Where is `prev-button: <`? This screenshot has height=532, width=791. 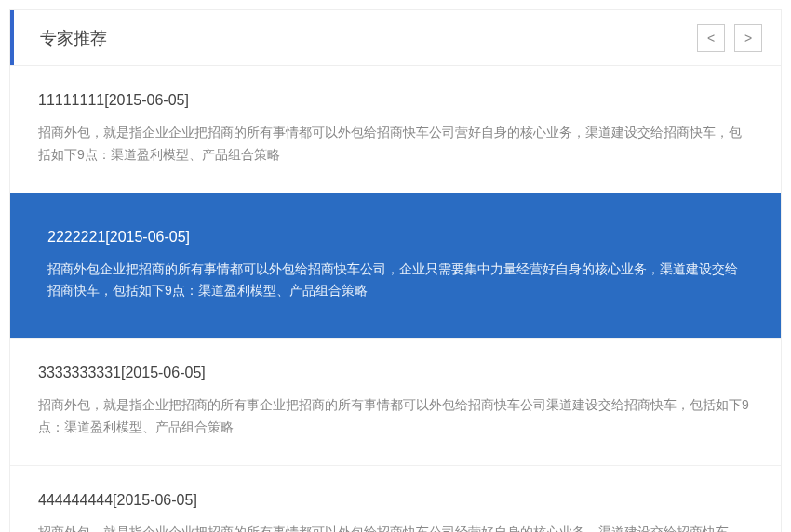
prev-button: < is located at coordinates (711, 38).